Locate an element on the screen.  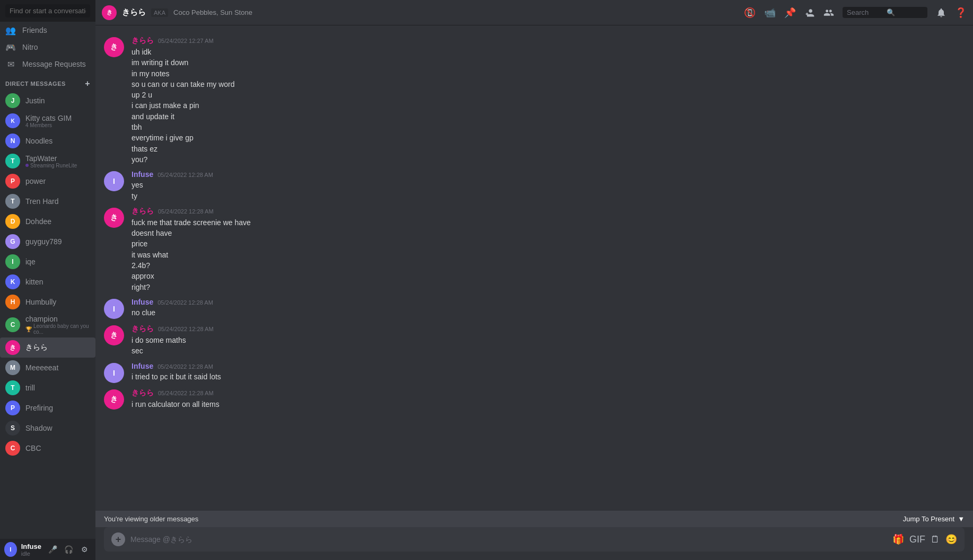
group-dm-icon is located at coordinates (829, 13).